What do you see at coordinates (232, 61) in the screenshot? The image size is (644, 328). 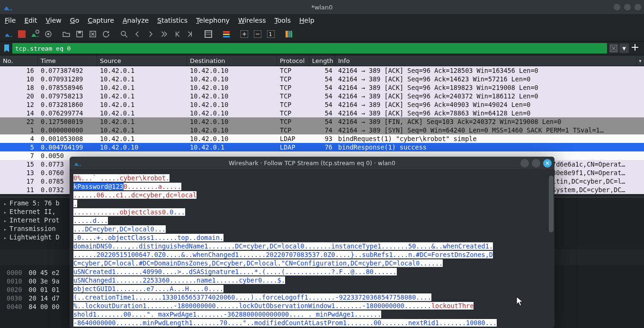 I see `col-dest: Destination` at bounding box center [232, 61].